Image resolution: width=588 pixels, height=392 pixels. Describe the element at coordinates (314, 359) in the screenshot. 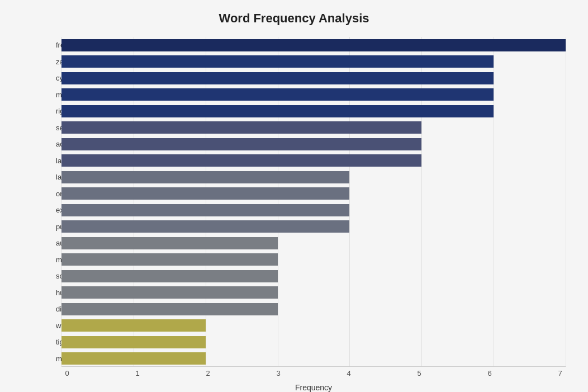

I see `bar-row: measure` at that location.